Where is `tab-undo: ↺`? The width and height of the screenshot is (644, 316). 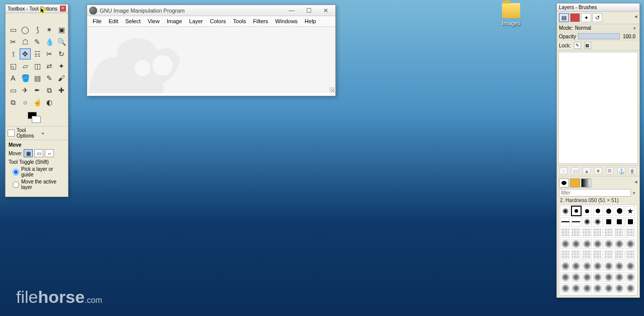
tab-undo: ↺ is located at coordinates (597, 18).